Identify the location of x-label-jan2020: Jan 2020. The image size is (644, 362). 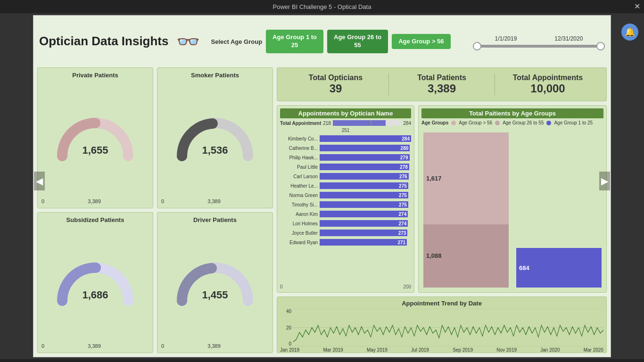
(550, 350).